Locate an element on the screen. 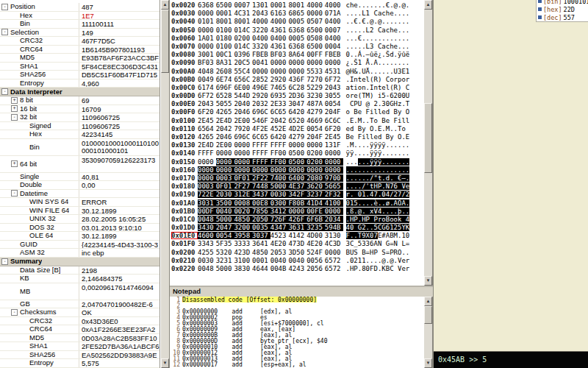  hex-word: 6420 is located at coordinates (297, 112).